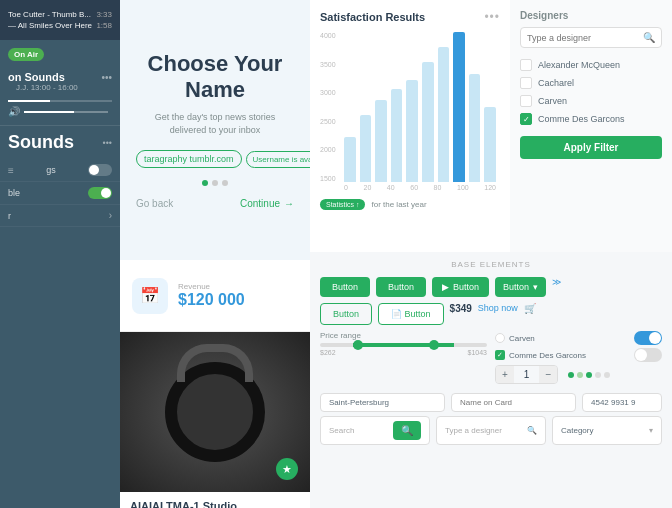  Describe the element at coordinates (411, 314) in the screenshot. I see `button-6: 📄 Button` at that location.